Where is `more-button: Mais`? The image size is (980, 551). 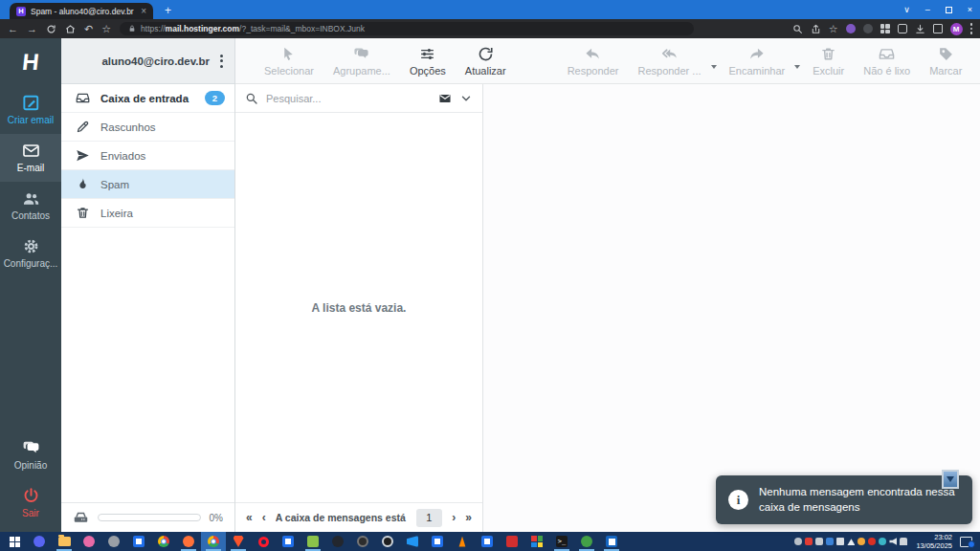
more-button: Mais is located at coordinates (976, 61).